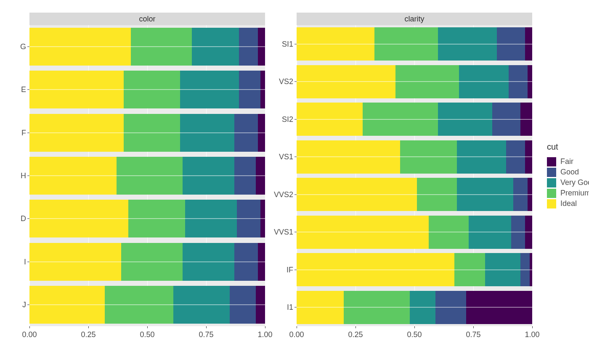  I want to click on y-tick-label: VVS2, so click(285, 194).